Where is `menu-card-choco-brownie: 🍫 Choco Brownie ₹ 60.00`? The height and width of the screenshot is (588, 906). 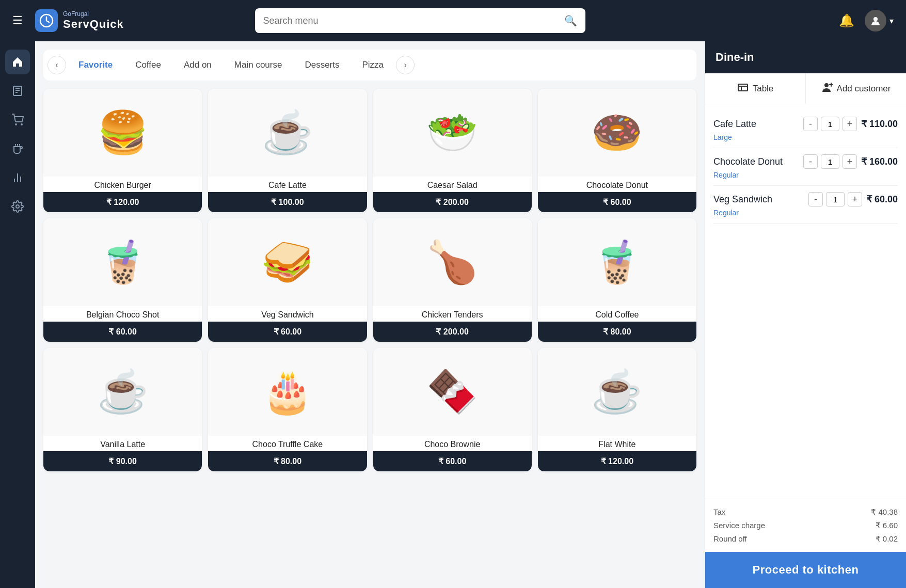 menu-card-choco-brownie: 🍫 Choco Brownie ₹ 60.00 is located at coordinates (452, 410).